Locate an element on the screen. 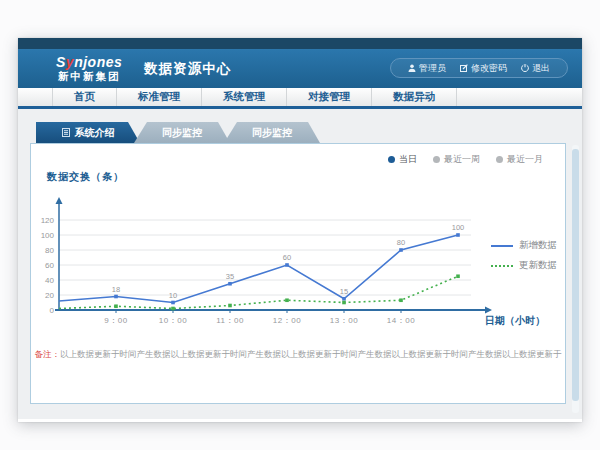 The image size is (600, 450). window-top-strip is located at coordinates (300, 44).